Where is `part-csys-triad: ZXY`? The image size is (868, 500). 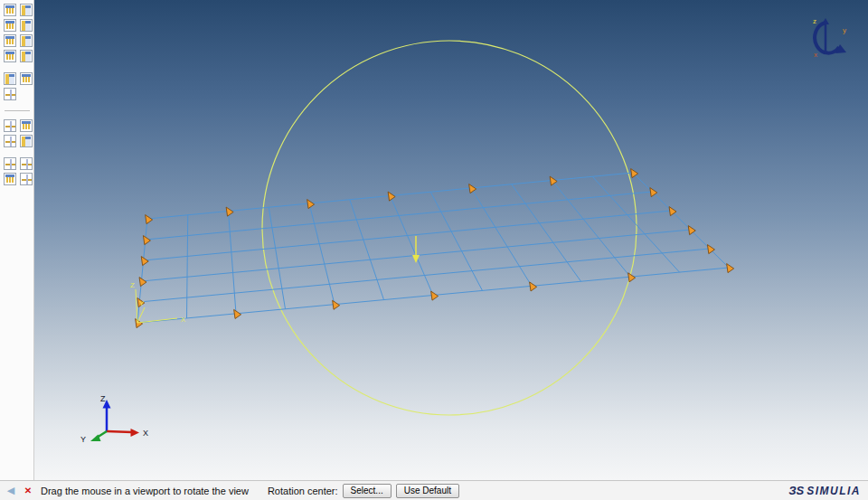
part-csys-triad: ZXY is located at coordinates (158, 302).